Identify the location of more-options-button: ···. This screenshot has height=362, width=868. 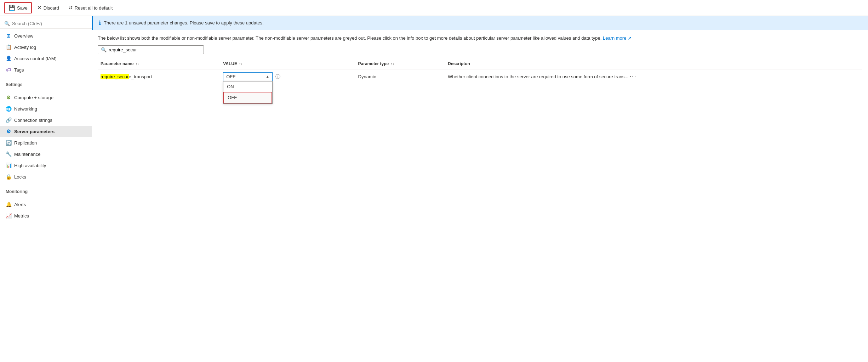
(633, 77).